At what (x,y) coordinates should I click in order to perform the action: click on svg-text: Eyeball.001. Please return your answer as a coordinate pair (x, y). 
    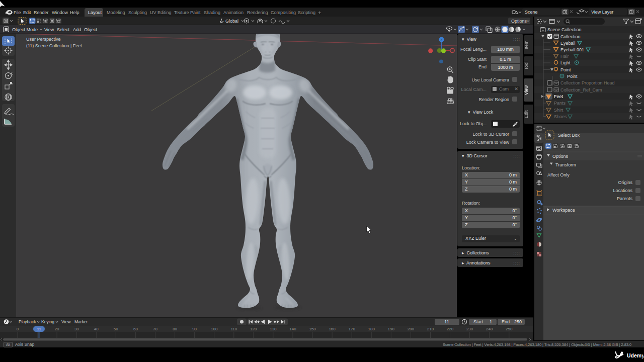
    Looking at the image, I should click on (573, 50).